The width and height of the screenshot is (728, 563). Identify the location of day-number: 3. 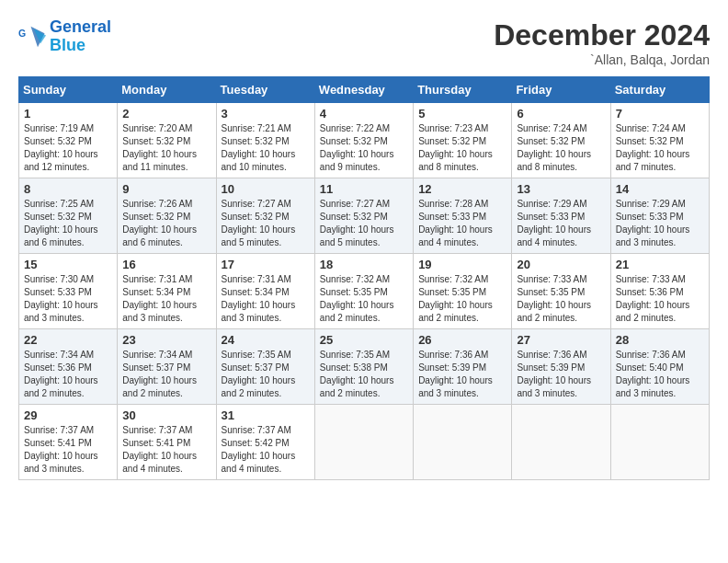
(266, 114).